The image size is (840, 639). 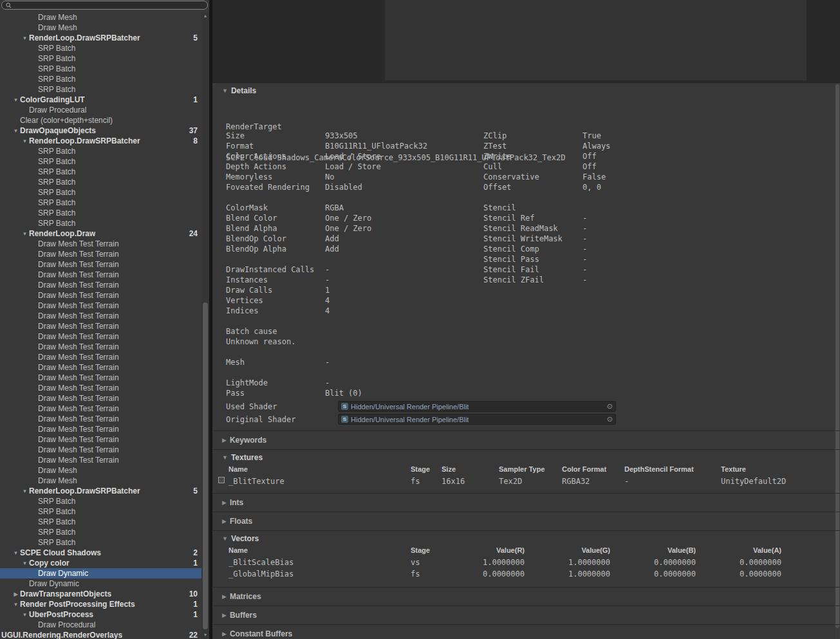 What do you see at coordinates (100, 131) in the screenshot?
I see `tree-item: ▼DrawOpaqueObjects37` at bounding box center [100, 131].